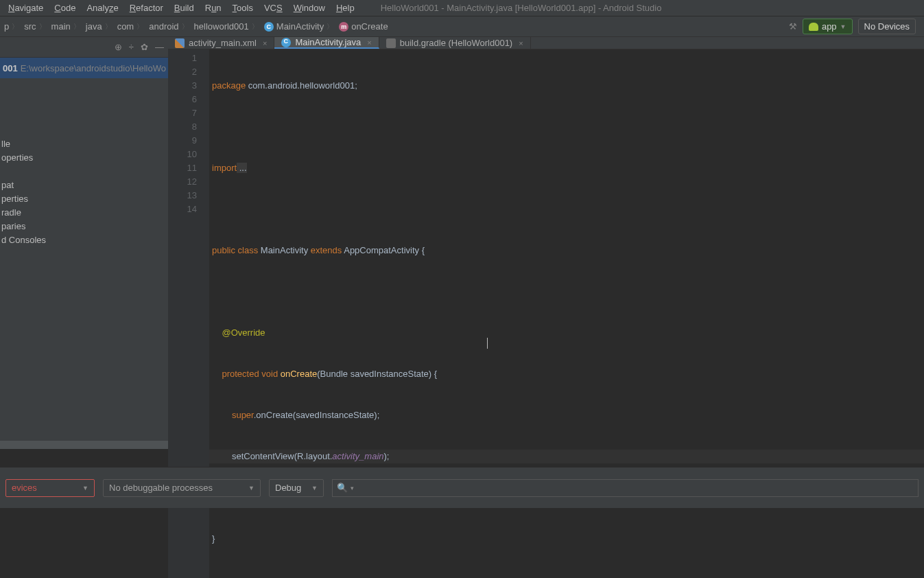 The image size is (924, 578). What do you see at coordinates (462, 8) in the screenshot?
I see `menubar: NNavigateavigate Code Analyze Refactor B…` at bounding box center [462, 8].